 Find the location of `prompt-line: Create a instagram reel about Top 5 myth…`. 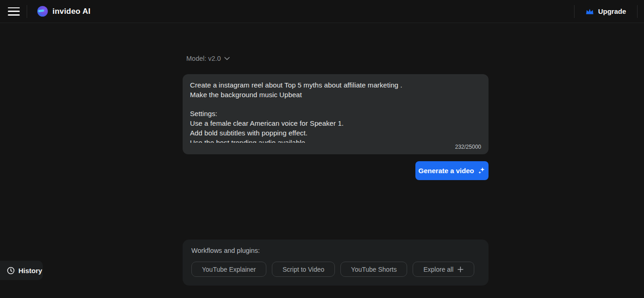

prompt-line: Create a instagram reel about Top 5 myth… is located at coordinates (336, 86).